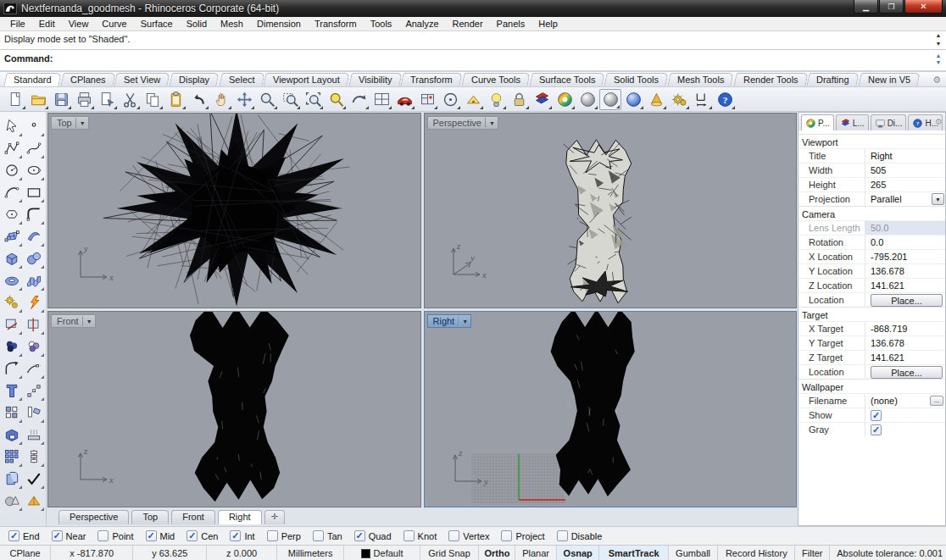 The height and width of the screenshot is (560, 946). I want to click on render-icon, so click(633, 100).